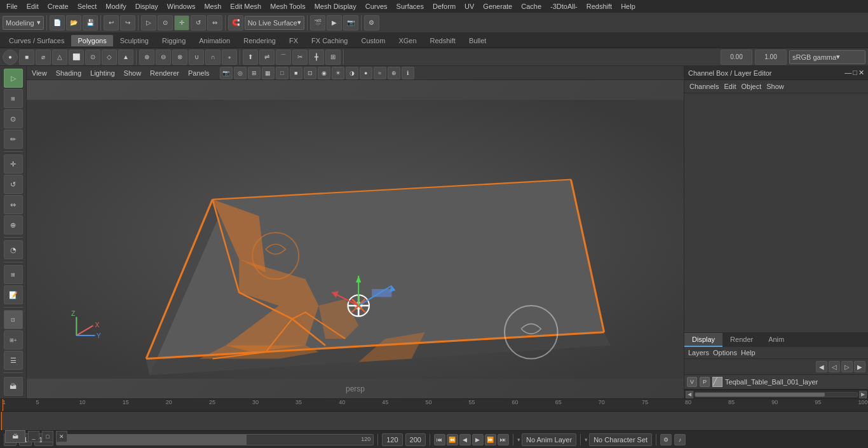 Image resolution: width=868 pixels, height=448 pixels. I want to click on snapshot-button: 📷, so click(351, 23).